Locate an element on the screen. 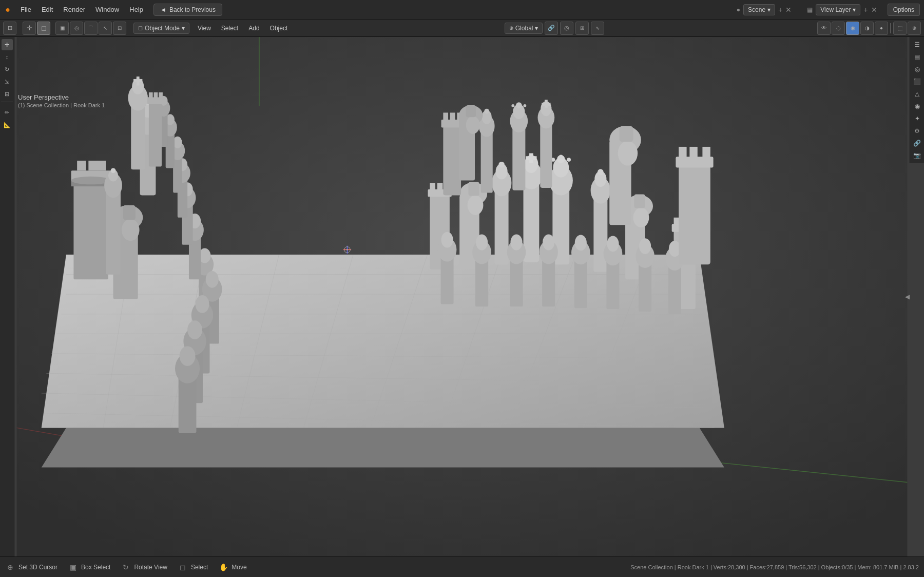 This screenshot has height=577, width=924. lasso-select-button: ⌒ is located at coordinates (91, 28).